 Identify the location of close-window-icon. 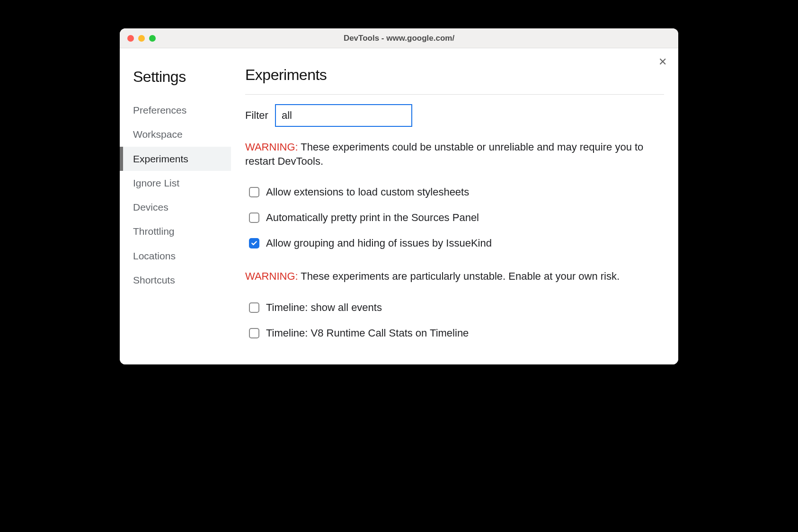
(131, 38).